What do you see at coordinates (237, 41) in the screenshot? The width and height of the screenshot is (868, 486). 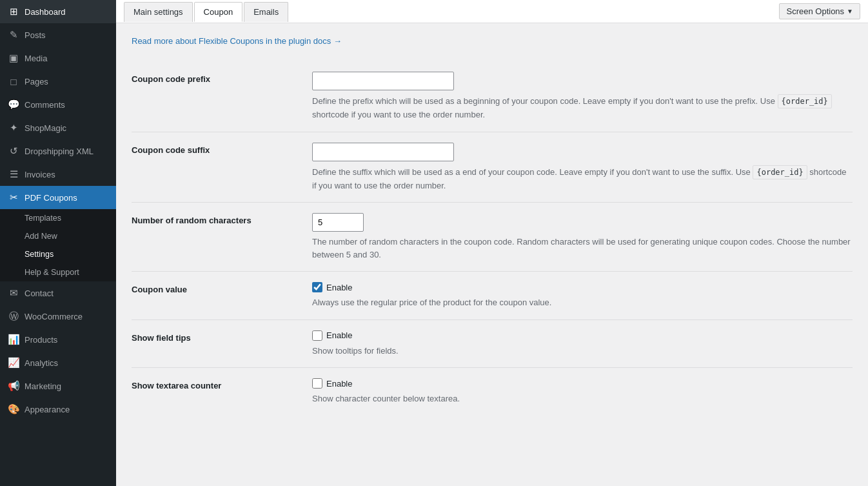 I see `plugin-docs-link: Read more about Flexible Coupons in the …` at bounding box center [237, 41].